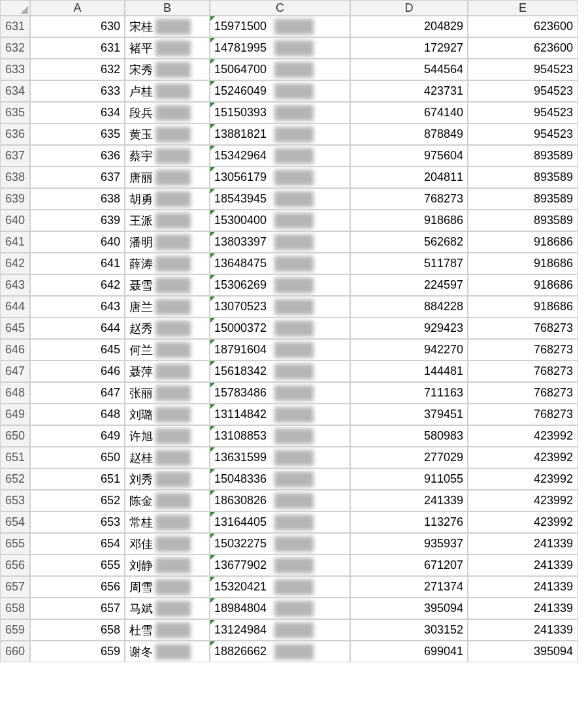 The image size is (588, 725). I want to click on row-header: 651, so click(15, 457).